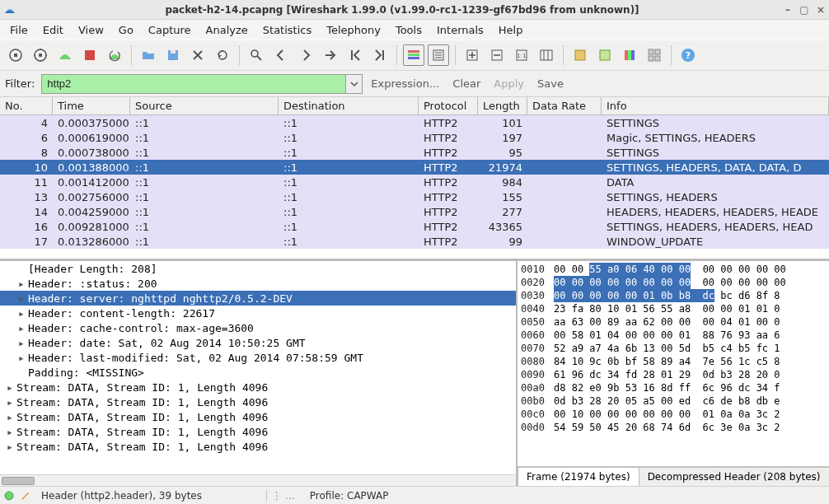 This screenshot has width=829, height=504. What do you see at coordinates (414, 152) in the screenshot?
I see `packet-row: 80.000738000::1::1HTTP295SETTINGS` at bounding box center [414, 152].